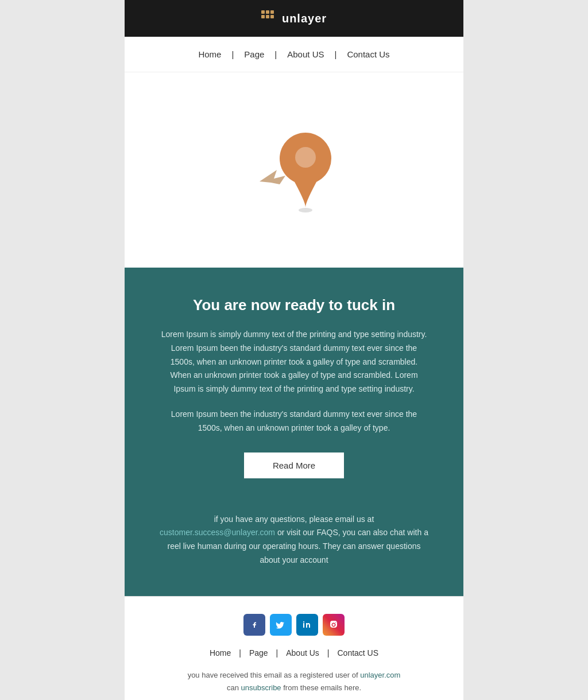 The image size is (588, 700). What do you see at coordinates (254, 54) in the screenshot?
I see `nav-item-page: Page` at bounding box center [254, 54].